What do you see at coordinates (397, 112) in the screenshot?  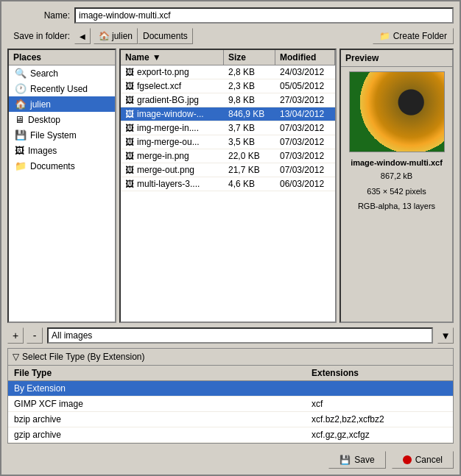 I see `preview-image` at bounding box center [397, 112].